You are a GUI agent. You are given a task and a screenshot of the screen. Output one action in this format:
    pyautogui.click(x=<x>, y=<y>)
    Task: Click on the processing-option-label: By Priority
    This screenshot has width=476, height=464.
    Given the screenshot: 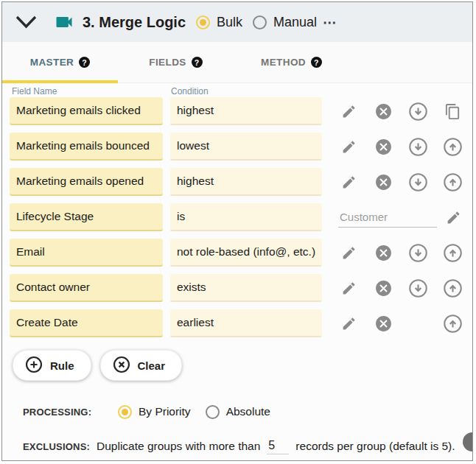 What is the action you would take?
    pyautogui.click(x=165, y=412)
    